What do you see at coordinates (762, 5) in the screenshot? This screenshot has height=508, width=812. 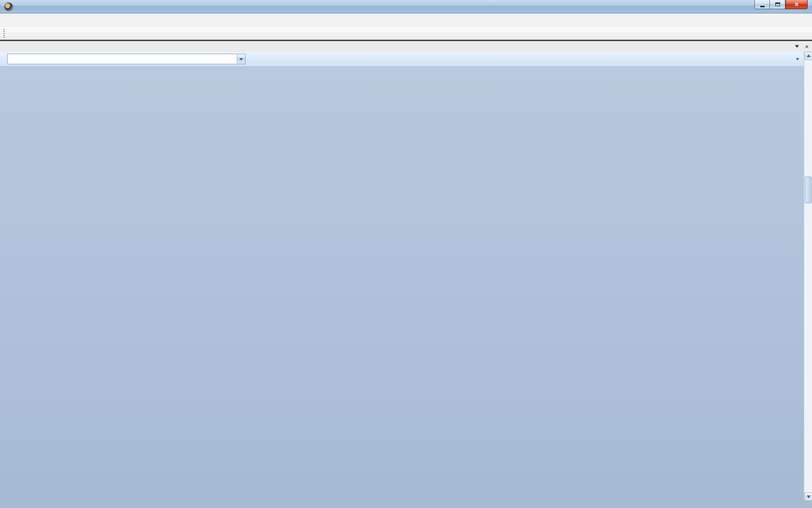 I see `minimize-button` at bounding box center [762, 5].